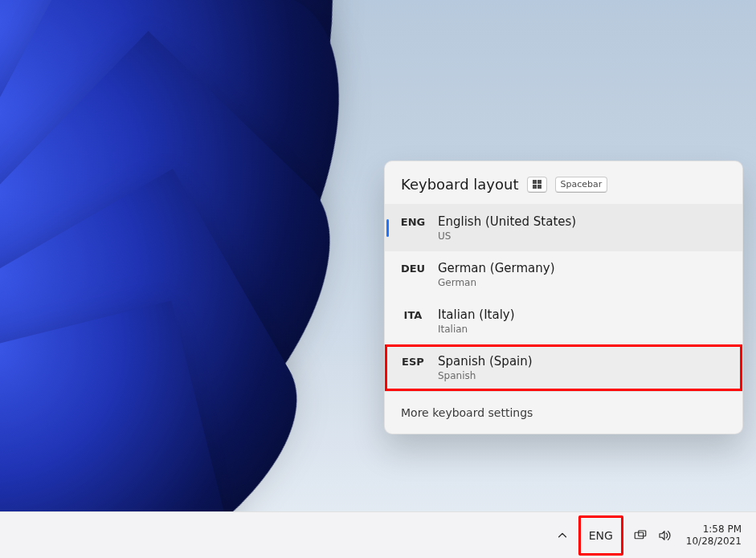 The width and height of the screenshot is (756, 558). I want to click on layout-code: ITA, so click(413, 315).